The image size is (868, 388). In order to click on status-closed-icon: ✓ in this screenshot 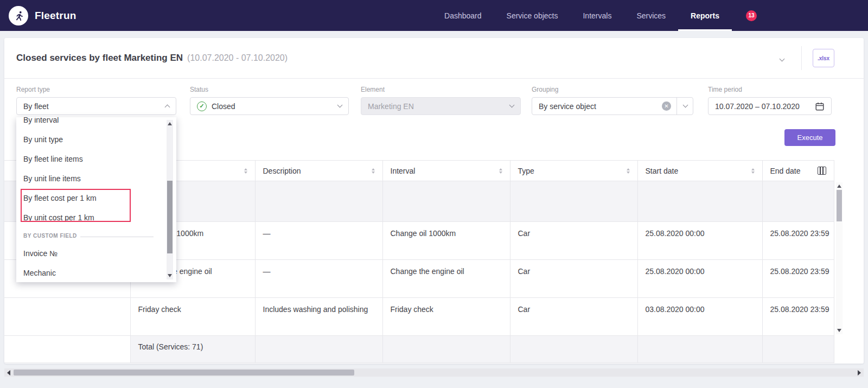, I will do `click(202, 106)`.